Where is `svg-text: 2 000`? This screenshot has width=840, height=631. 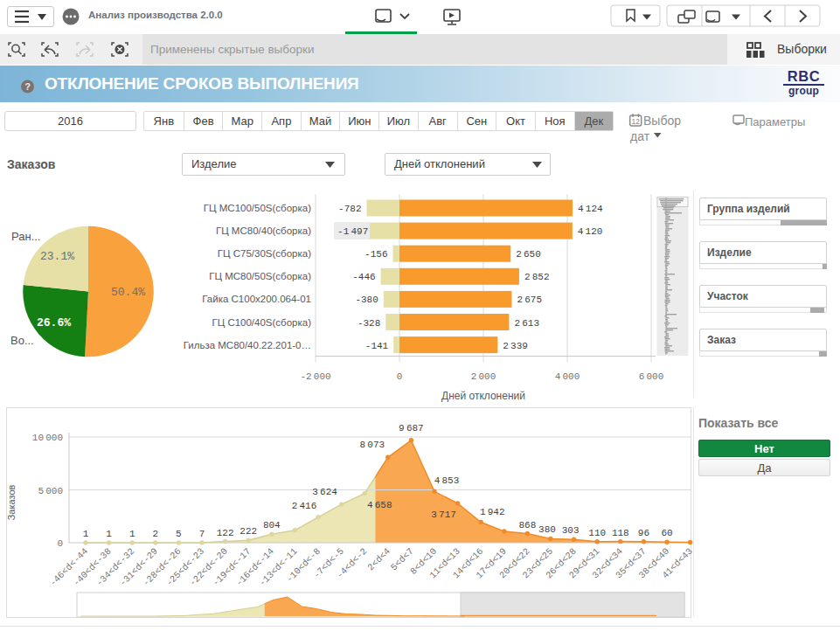
svg-text: 2 000 is located at coordinates (484, 377).